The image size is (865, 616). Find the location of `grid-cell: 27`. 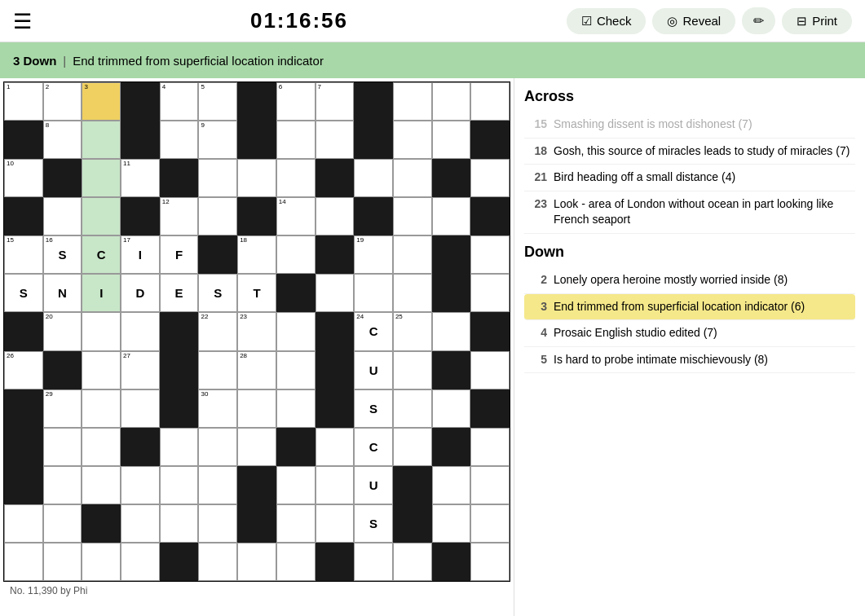

grid-cell: 27 is located at coordinates (140, 370).